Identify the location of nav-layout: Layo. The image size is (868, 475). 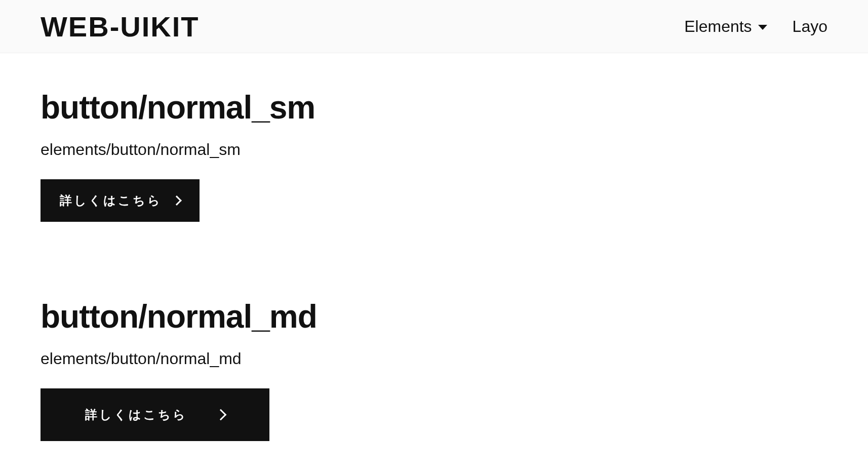
(810, 26).